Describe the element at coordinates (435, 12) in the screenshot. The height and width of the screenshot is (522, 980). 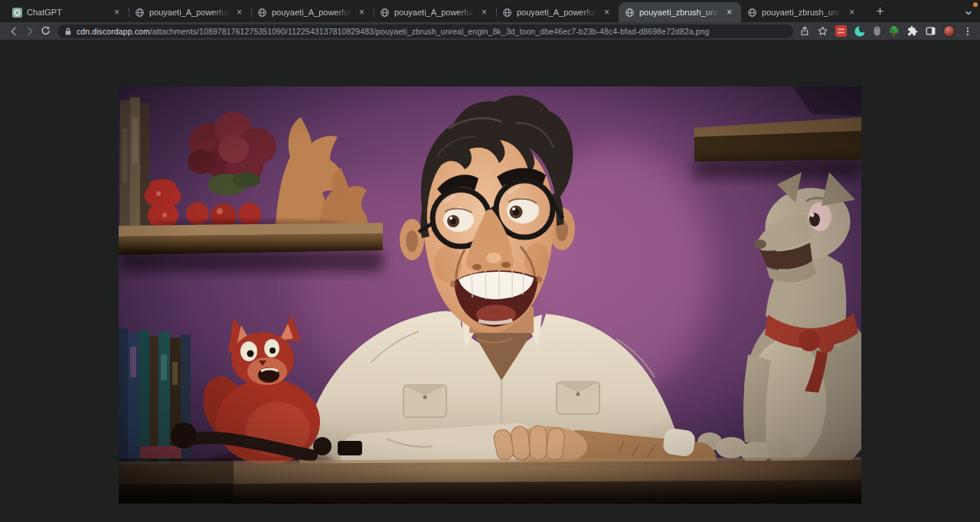
I see `tab-powerful-modern-3: pouyaeti_A_powerful_modern ×` at that location.